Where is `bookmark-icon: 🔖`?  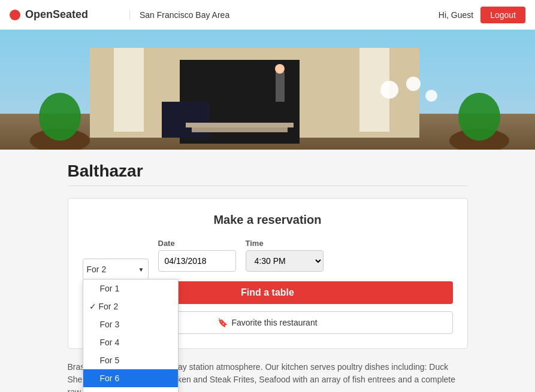
bookmark-icon: 🔖 is located at coordinates (223, 323).